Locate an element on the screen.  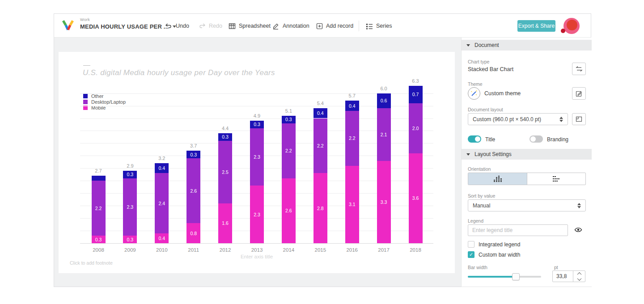
slider-handle is located at coordinates (516, 277).